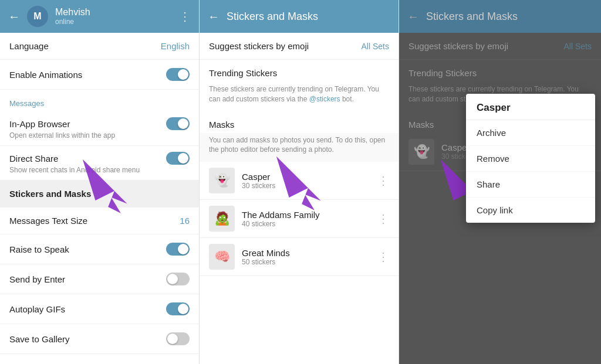  I want to click on setting-save-to-gallery: Save to Gallery, so click(100, 339).